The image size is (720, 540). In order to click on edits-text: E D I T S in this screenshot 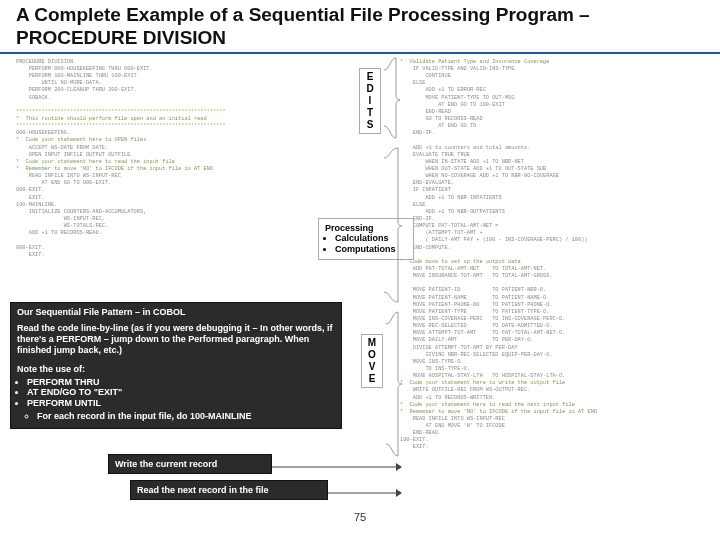, I will do `click(370, 100)`.